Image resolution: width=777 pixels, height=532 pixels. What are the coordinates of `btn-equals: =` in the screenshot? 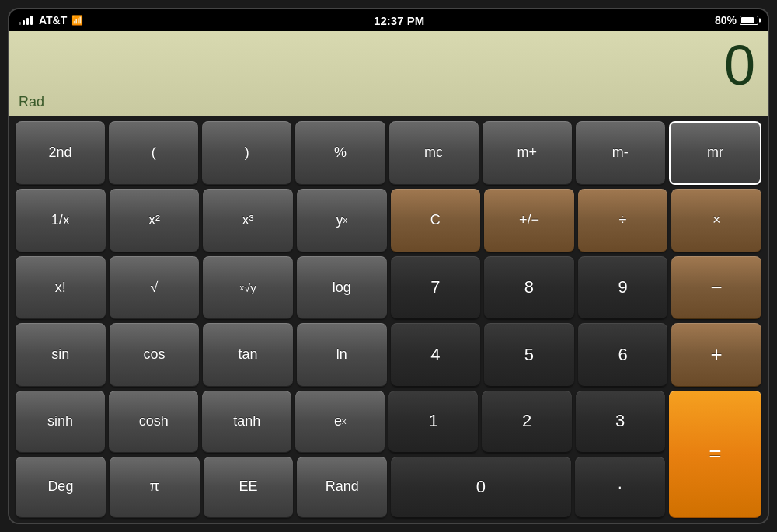 It's located at (715, 454).